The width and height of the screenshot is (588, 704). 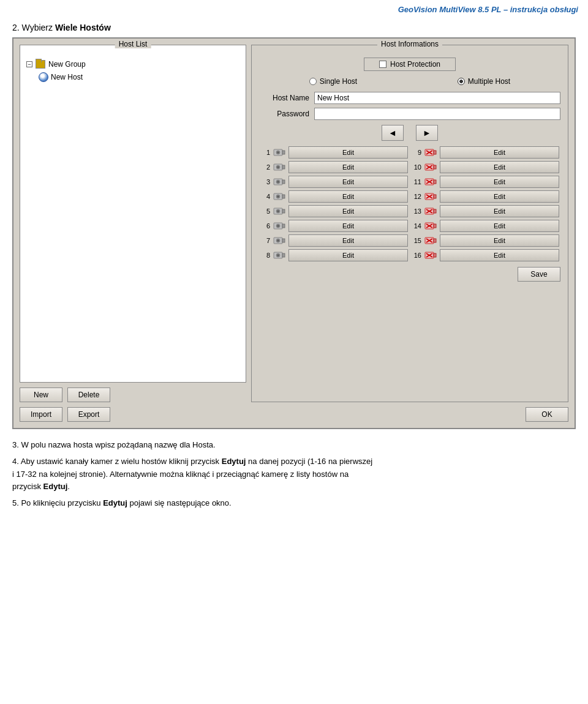 I want to click on tree-group-label: New Group, so click(x=67, y=64).